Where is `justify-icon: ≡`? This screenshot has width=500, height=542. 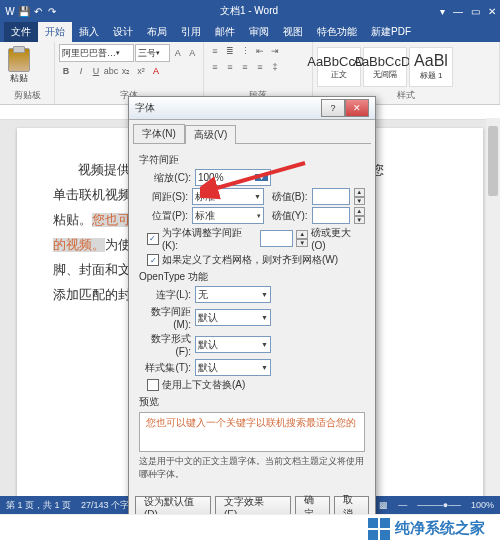 justify-icon: ≡ is located at coordinates (260, 67).